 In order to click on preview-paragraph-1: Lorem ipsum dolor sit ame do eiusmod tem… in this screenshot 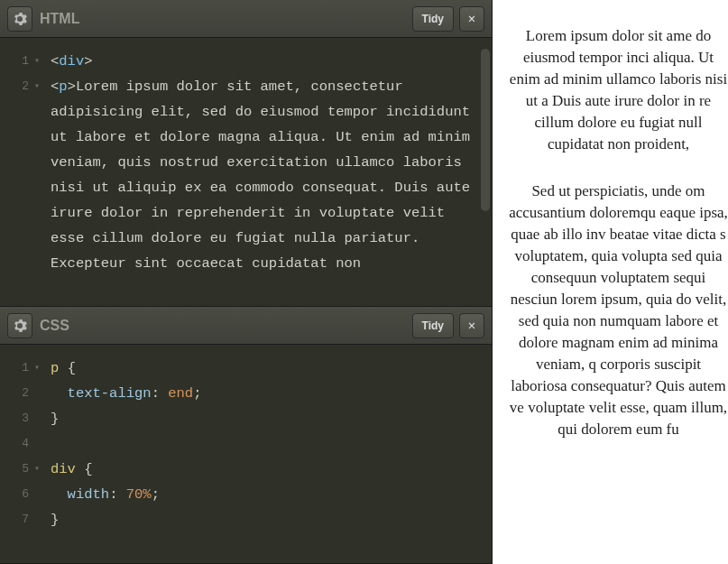, I will do `click(619, 90)`.